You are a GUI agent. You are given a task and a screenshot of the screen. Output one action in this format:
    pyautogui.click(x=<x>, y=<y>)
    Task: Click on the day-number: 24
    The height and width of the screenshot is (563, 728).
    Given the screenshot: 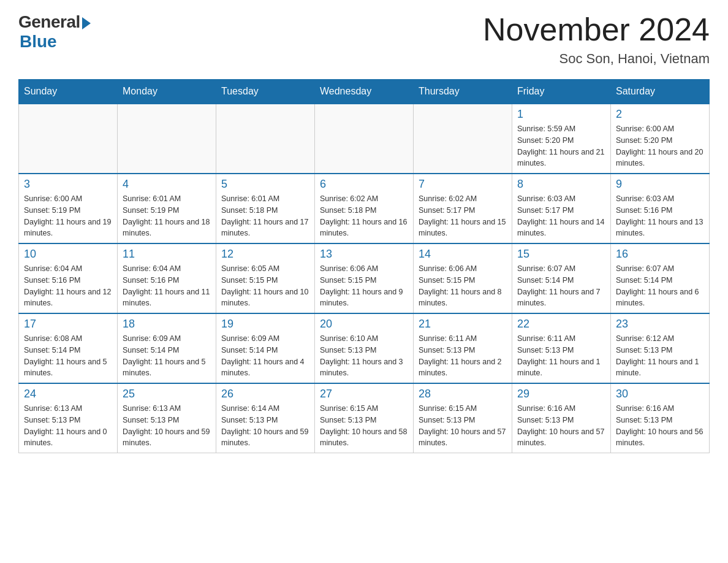 What is the action you would take?
    pyautogui.click(x=68, y=394)
    